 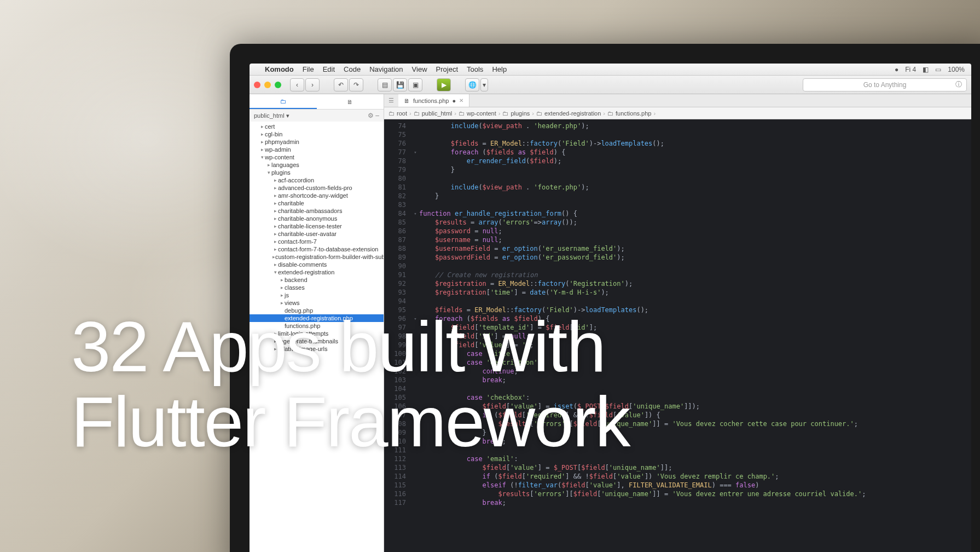 I want to click on redo-button: ↷, so click(x=356, y=85).